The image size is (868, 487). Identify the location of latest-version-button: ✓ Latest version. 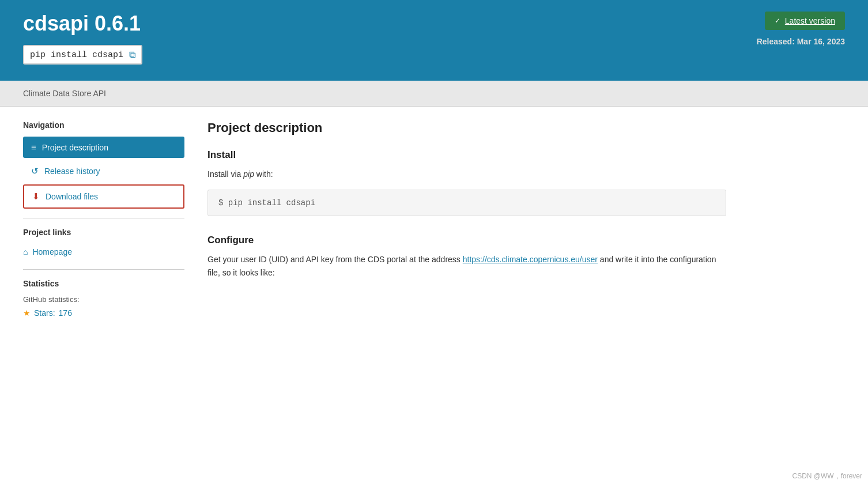
(805, 21).